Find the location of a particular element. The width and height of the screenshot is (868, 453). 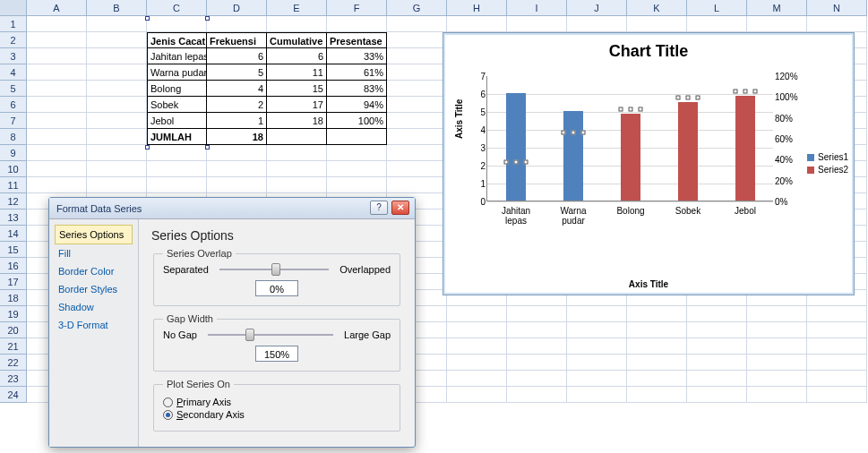

side-fill: Fill is located at coordinates (93, 253).